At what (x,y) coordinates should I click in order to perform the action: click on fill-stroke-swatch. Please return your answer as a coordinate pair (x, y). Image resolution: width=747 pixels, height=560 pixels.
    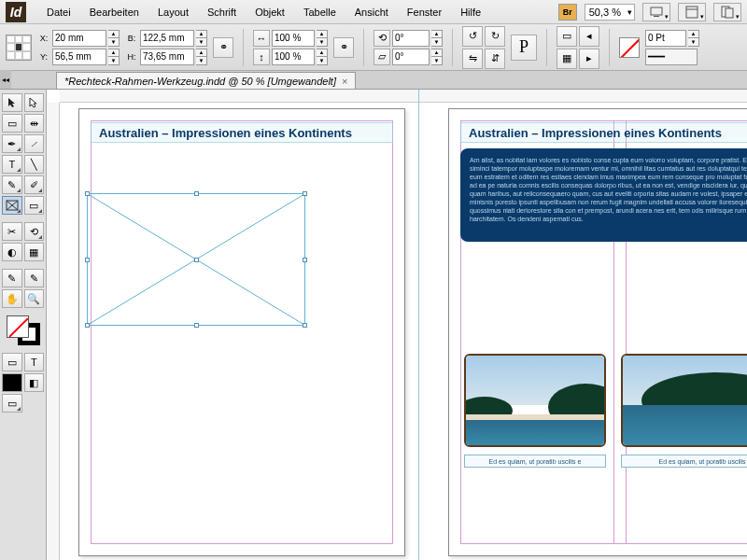
    Looking at the image, I should click on (23, 330).